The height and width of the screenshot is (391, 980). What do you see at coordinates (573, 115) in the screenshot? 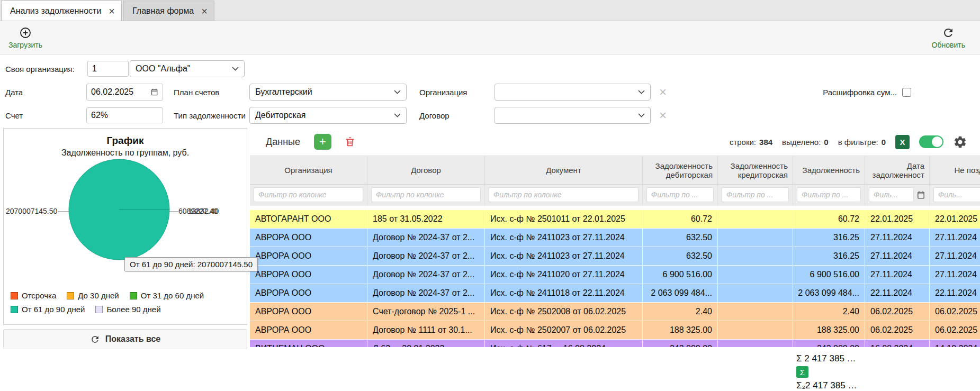
I see `contract-select` at bounding box center [573, 115].